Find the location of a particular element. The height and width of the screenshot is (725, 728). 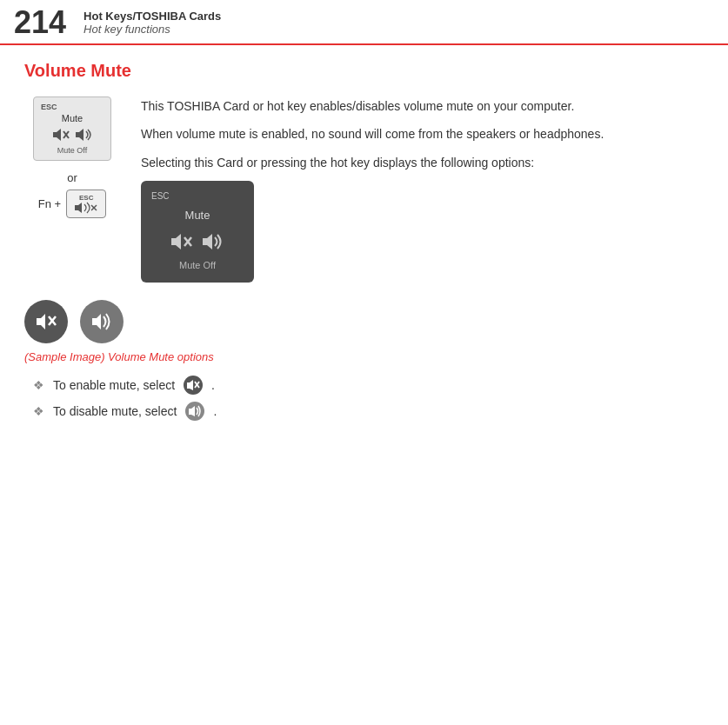

left-column: ESC Mute Mute Off is located at coordinates (72, 190).